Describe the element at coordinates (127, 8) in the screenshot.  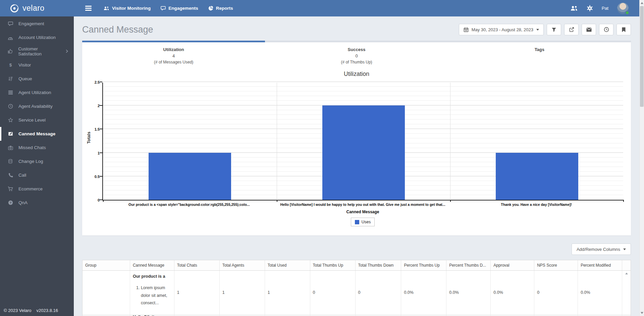
I see `nav-item-visitor-monitoring: Visitor Monitoring` at that location.